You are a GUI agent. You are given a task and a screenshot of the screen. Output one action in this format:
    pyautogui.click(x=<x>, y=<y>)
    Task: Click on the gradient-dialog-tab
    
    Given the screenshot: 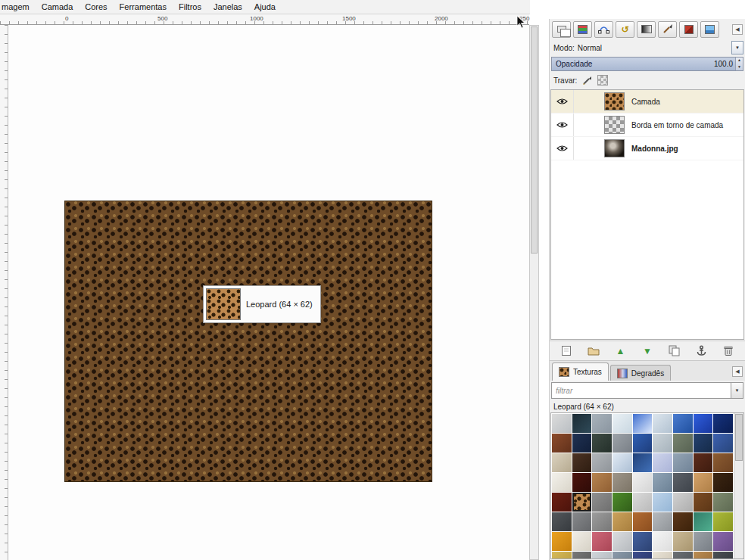 What is the action you would take?
    pyautogui.click(x=647, y=30)
    